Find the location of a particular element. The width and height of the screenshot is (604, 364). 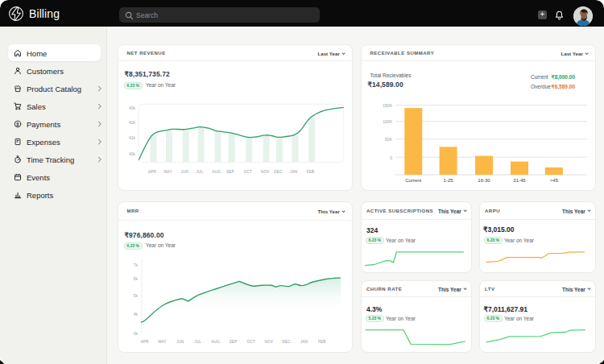

svg-text: 7k is located at coordinates (136, 265).